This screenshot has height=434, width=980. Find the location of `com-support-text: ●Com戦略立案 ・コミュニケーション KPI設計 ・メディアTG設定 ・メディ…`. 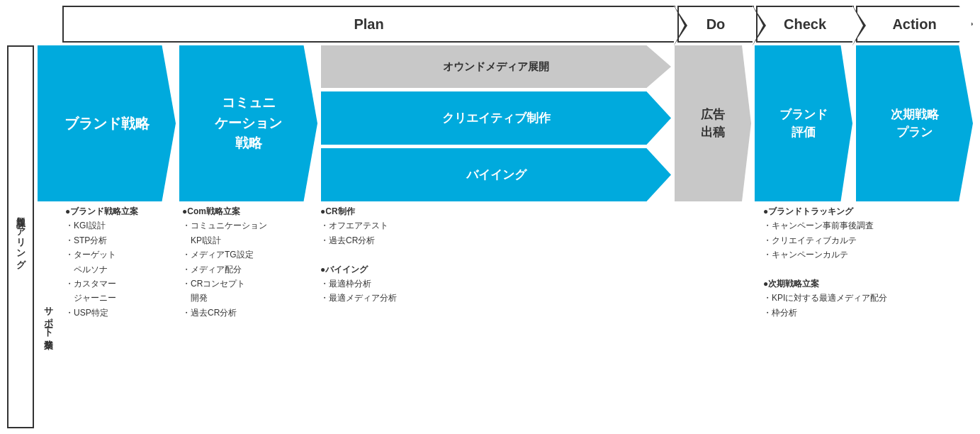

com-support-text: ●Com戦略立案 ・コミュニケーション KPI設計 ・メディアTG設定 ・メディ… is located at coordinates (247, 262).